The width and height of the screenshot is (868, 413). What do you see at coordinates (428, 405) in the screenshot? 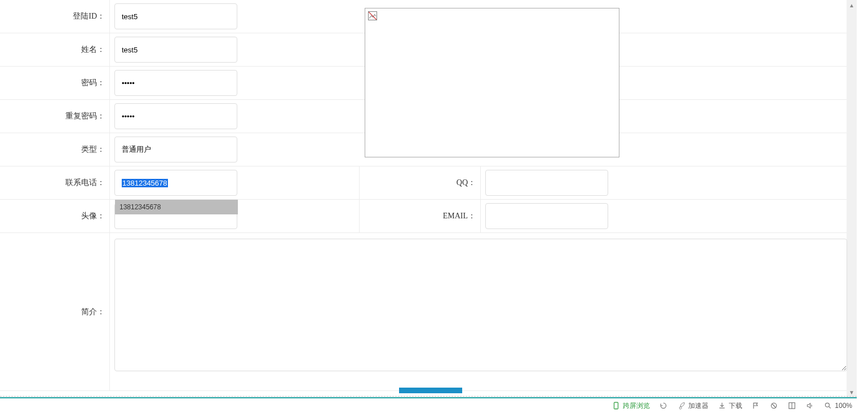
I see `browser-status-bar: 跨屏浏览 加速器 下载 100%` at bounding box center [428, 405].